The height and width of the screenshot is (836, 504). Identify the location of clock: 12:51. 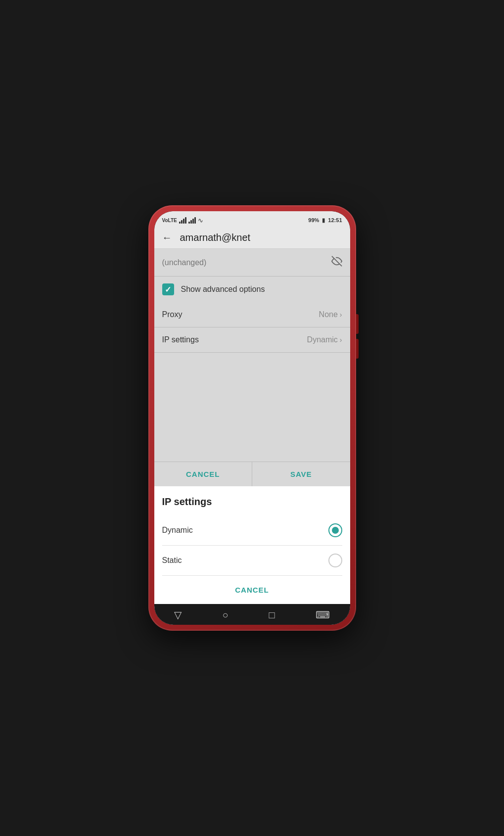
(335, 220).